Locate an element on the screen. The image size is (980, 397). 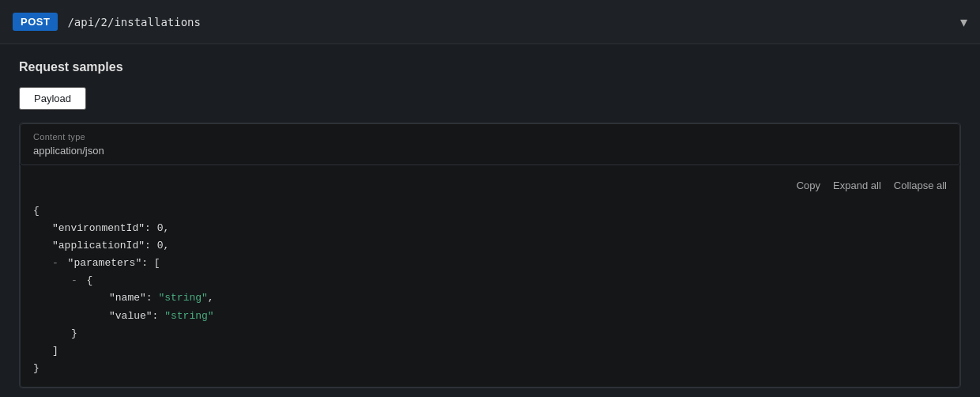
json-key: "value" is located at coordinates (131, 316).